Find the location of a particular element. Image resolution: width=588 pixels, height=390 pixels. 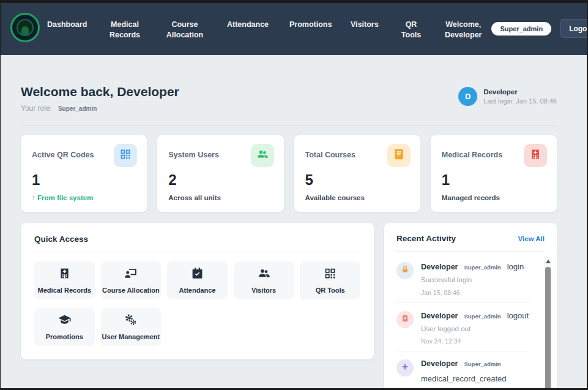

logout-button: Logout is located at coordinates (573, 28).